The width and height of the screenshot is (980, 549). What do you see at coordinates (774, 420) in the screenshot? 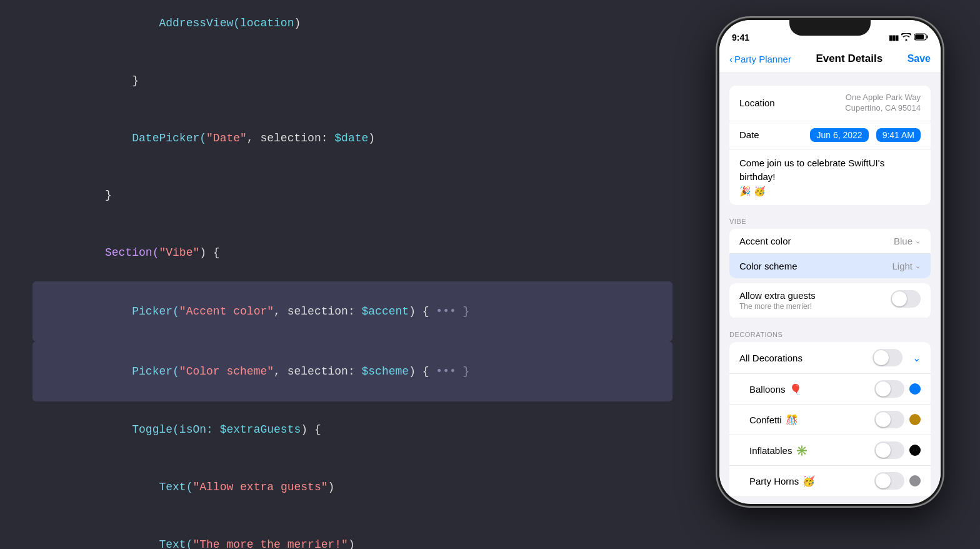
I see `confetti-label-group: Confetti 🎊` at bounding box center [774, 420].